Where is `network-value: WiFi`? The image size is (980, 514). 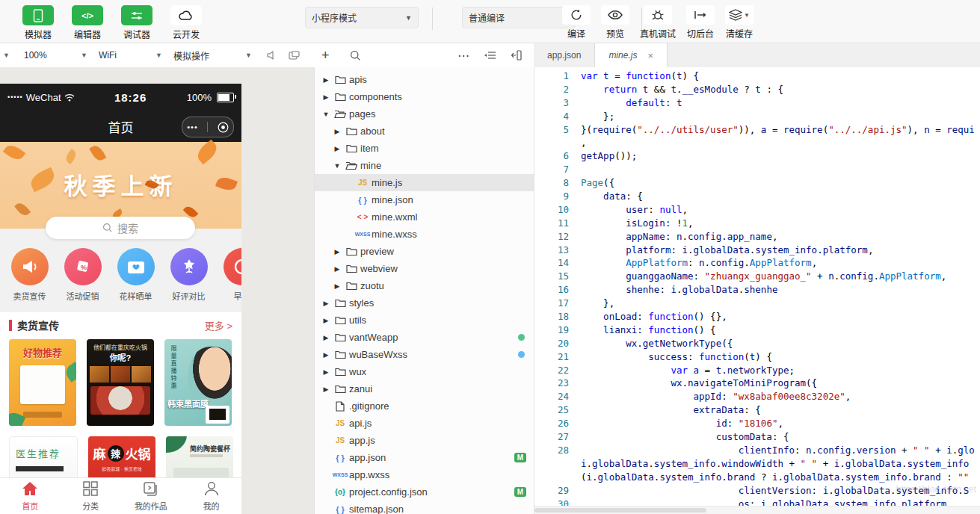 network-value: WiFi is located at coordinates (108, 55).